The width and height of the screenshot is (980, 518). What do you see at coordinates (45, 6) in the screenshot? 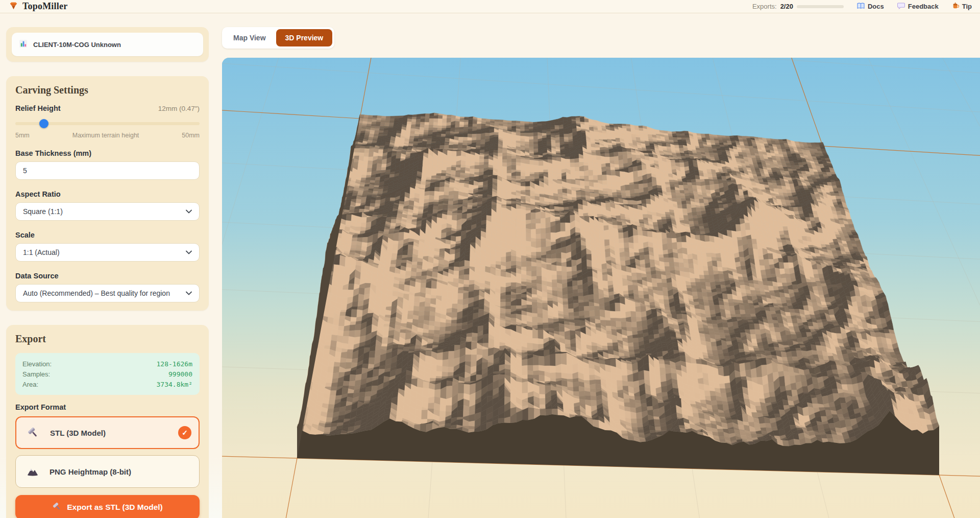
I see `app-title: TopoMiller` at bounding box center [45, 6].